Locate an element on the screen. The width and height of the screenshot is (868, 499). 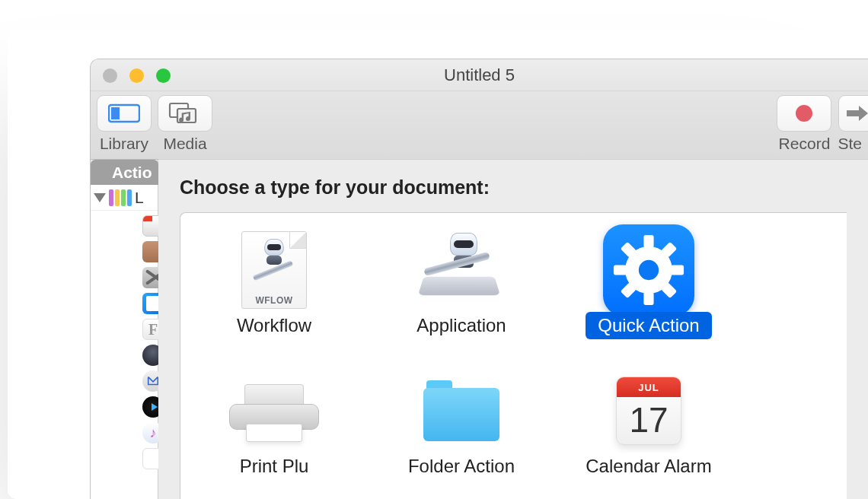
record-icon is located at coordinates (804, 113).